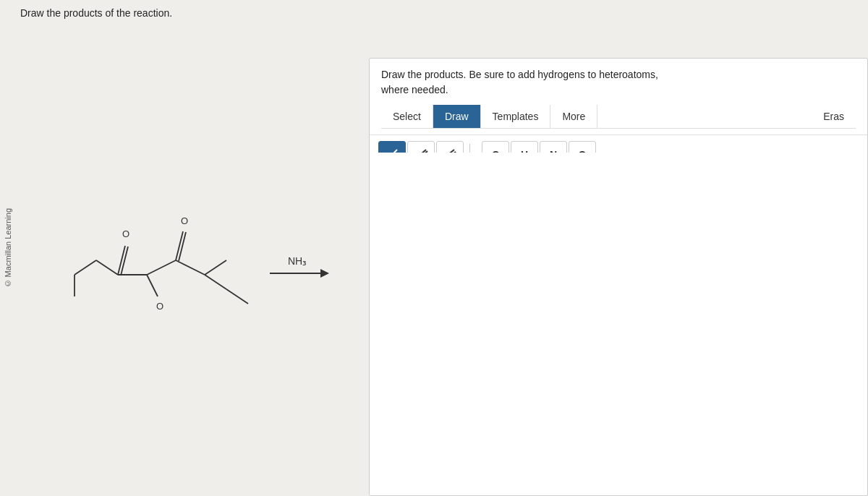  Describe the element at coordinates (516, 116) in the screenshot. I see `templates-button: Templates` at that location.